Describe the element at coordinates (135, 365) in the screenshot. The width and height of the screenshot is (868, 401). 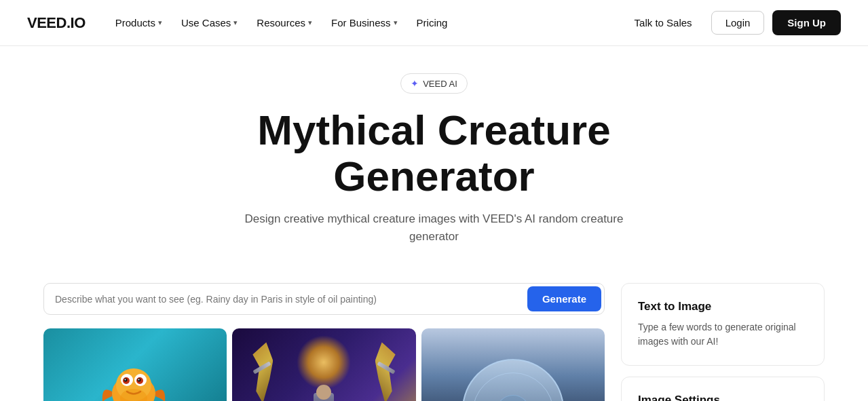
I see `image-card-fish` at that location.